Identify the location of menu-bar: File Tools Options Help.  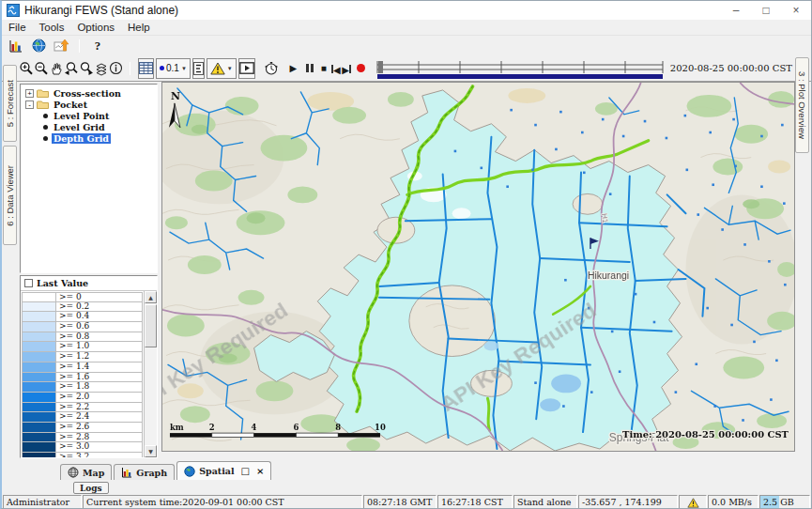
(406, 28).